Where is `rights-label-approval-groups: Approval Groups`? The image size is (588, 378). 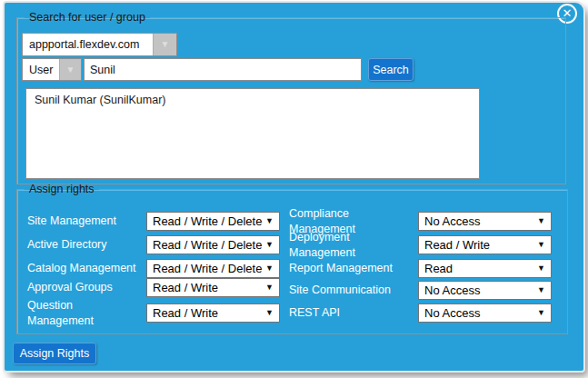 rights-label-approval-groups: Approval Groups is located at coordinates (83, 287).